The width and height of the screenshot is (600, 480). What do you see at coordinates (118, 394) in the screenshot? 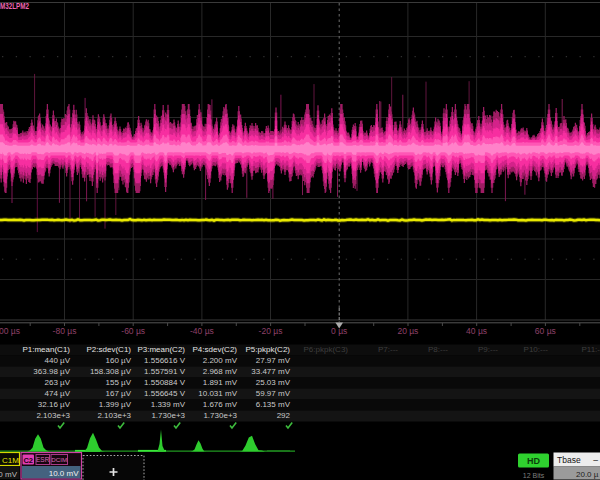
I see `svg-text: 167 µV` at bounding box center [118, 394].